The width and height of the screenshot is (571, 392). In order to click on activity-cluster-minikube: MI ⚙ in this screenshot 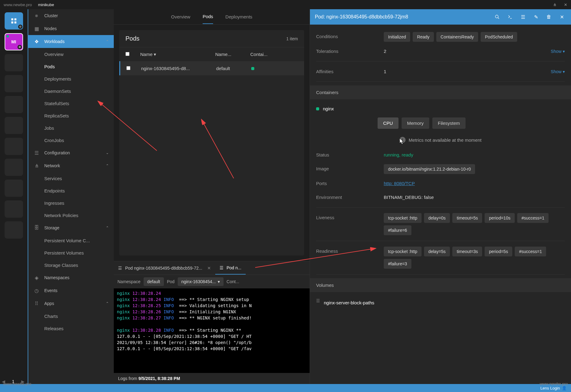, I will do `click(14, 42)`.